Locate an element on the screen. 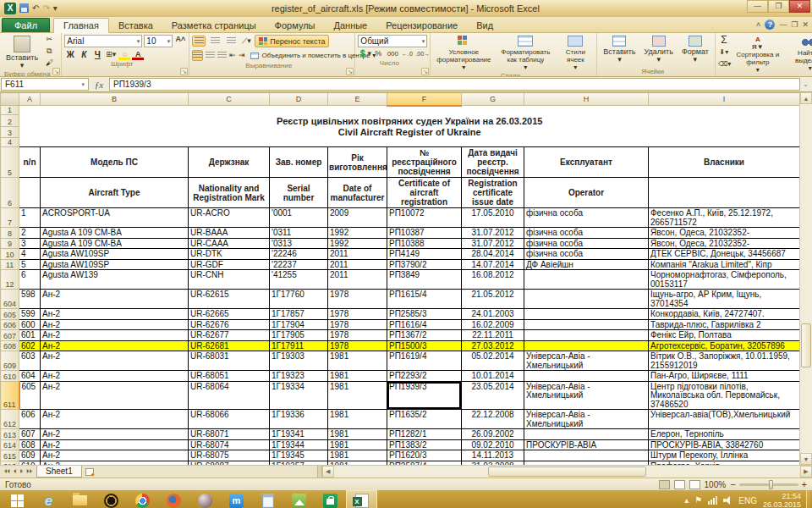 The image size is (812, 508). increase-indent-icon: ⇥ is located at coordinates (242, 56).